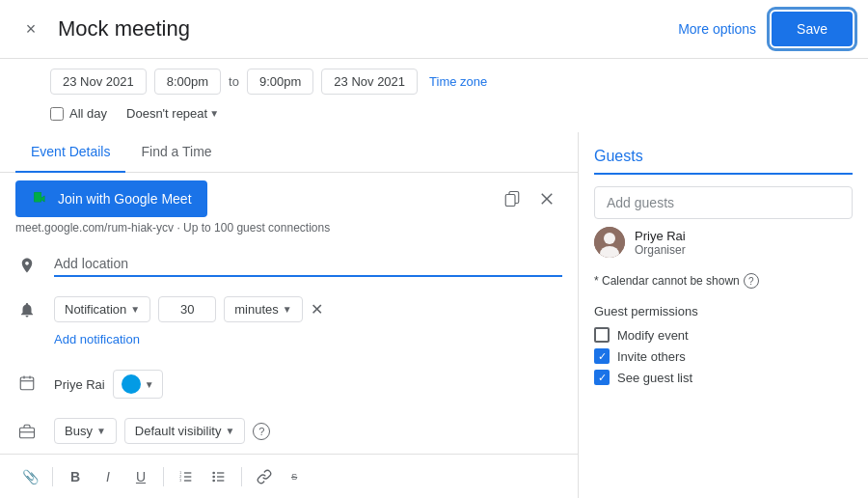 The image size is (868, 498). Describe the element at coordinates (751, 281) in the screenshot. I see `calendar-warning-icon: ?` at that location.